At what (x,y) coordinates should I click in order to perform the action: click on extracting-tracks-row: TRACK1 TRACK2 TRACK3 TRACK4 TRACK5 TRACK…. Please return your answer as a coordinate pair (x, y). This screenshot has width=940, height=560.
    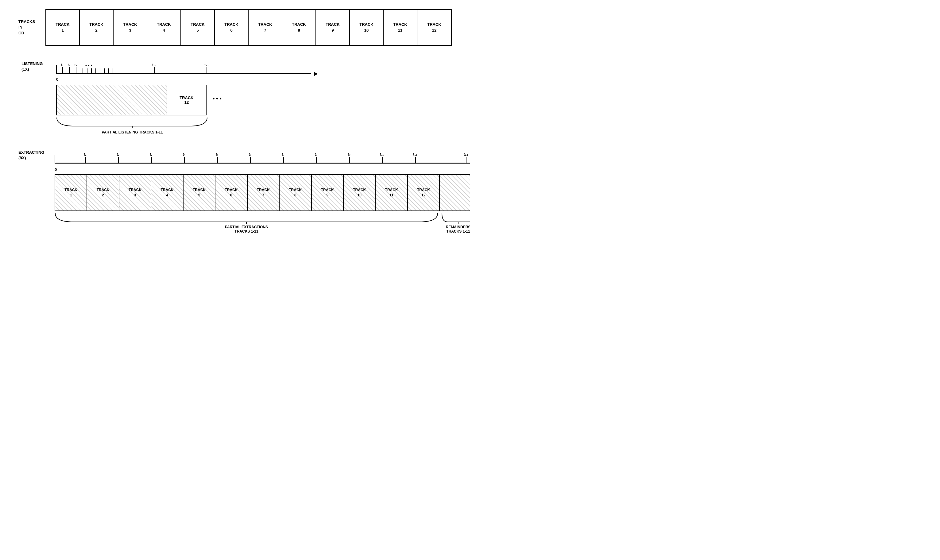
    Looking at the image, I should click on (262, 192).